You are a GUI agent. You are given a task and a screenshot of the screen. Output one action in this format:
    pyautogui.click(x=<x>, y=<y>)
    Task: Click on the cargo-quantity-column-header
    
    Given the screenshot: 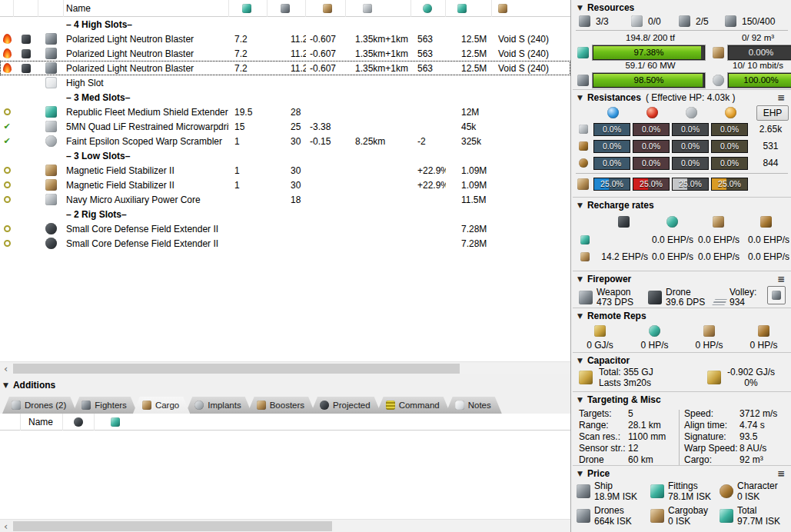 What is the action you would take?
    pyautogui.click(x=78, y=422)
    